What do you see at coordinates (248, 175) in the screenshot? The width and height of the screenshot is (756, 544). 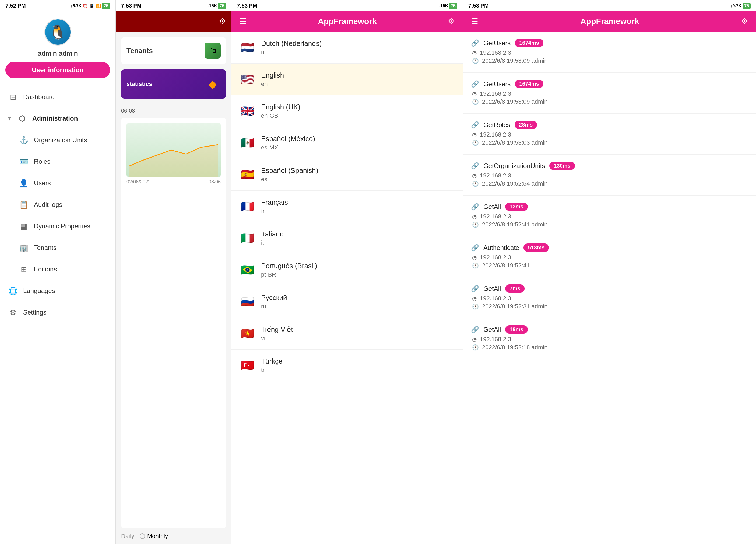 I see `flag-icon: 🇪🇸` at bounding box center [248, 175].